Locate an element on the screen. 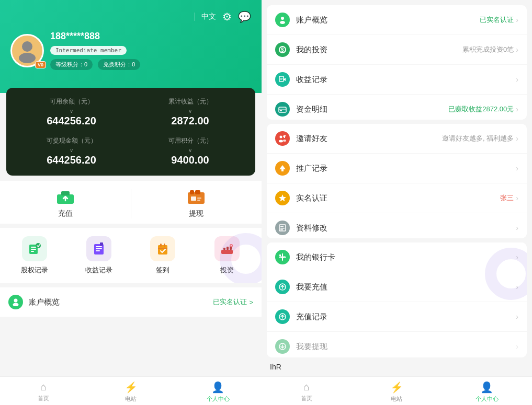 Image resolution: width=532 pixels, height=405 pixels. language-label: 中文 is located at coordinates (209, 17).